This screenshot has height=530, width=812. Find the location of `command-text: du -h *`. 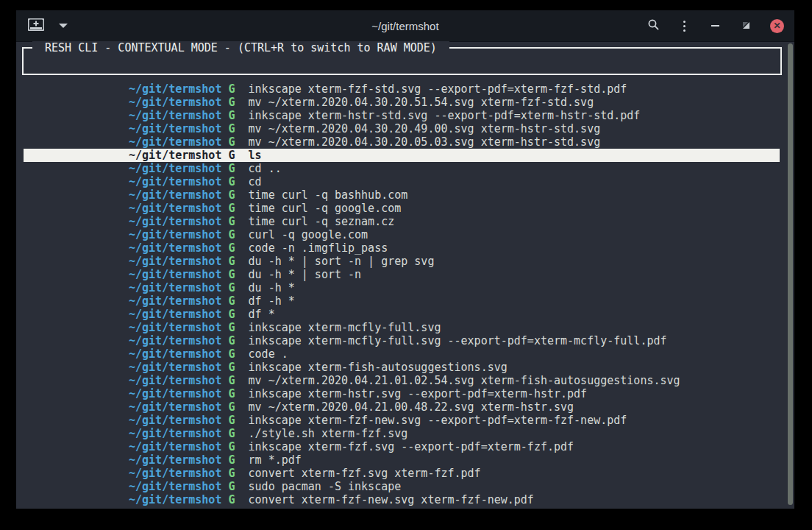

command-text: du -h * is located at coordinates (265, 288).